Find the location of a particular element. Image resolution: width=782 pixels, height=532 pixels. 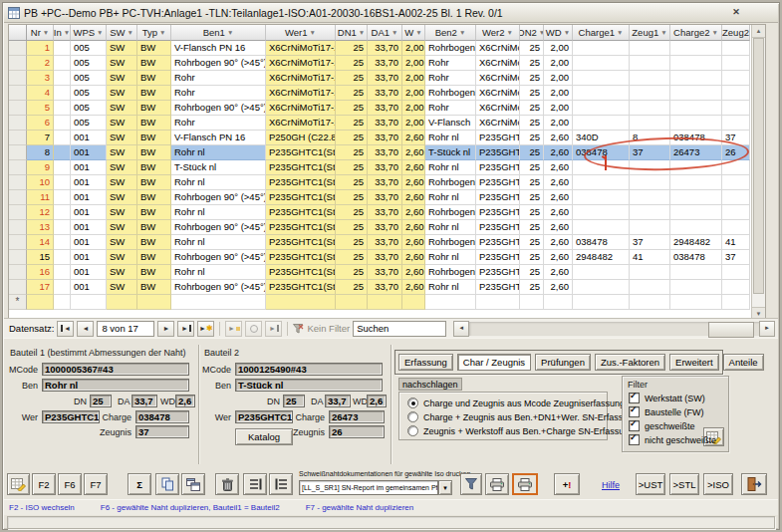

table-cell-nr: 16 is located at coordinates (40, 273).